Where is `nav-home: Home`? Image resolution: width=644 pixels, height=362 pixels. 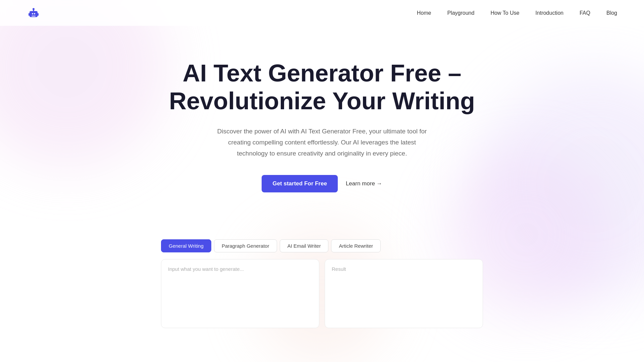
nav-home: Home is located at coordinates (424, 13).